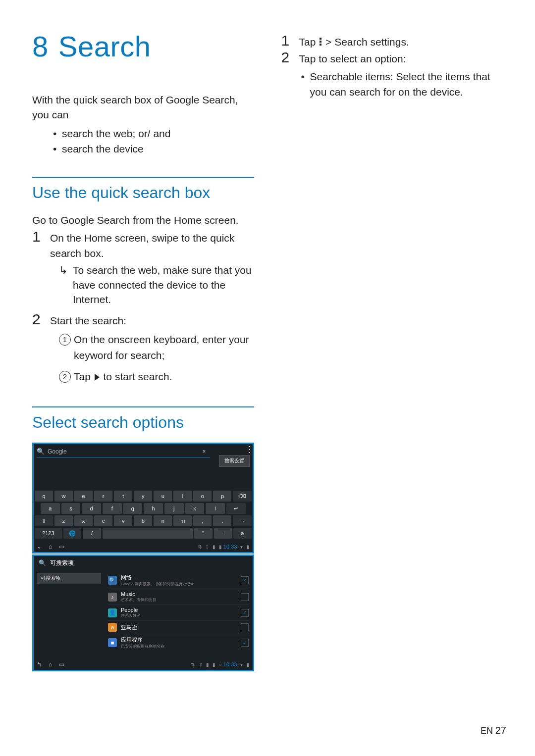 This screenshot has height=756, width=535. I want to click on key: n, so click(162, 521).